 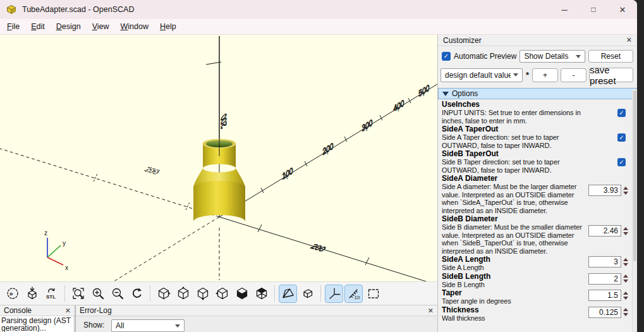 I want to click on sidea-length-spinbox: 3, so click(x=608, y=262).